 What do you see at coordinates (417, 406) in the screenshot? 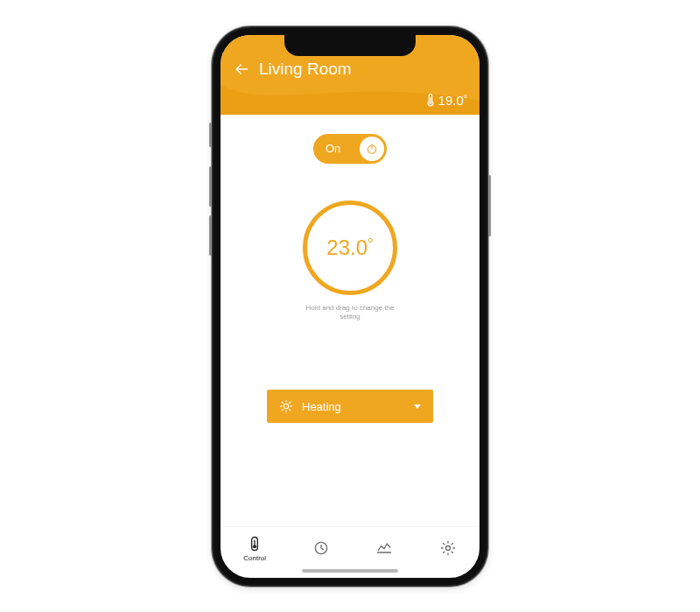
I see `chevron-down-icon` at bounding box center [417, 406].